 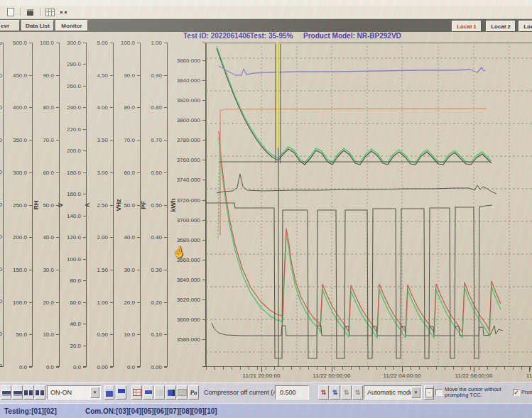 What do you see at coordinates (87, 204) in the screenshot?
I see `axis-unit-label: A` at bounding box center [87, 204].